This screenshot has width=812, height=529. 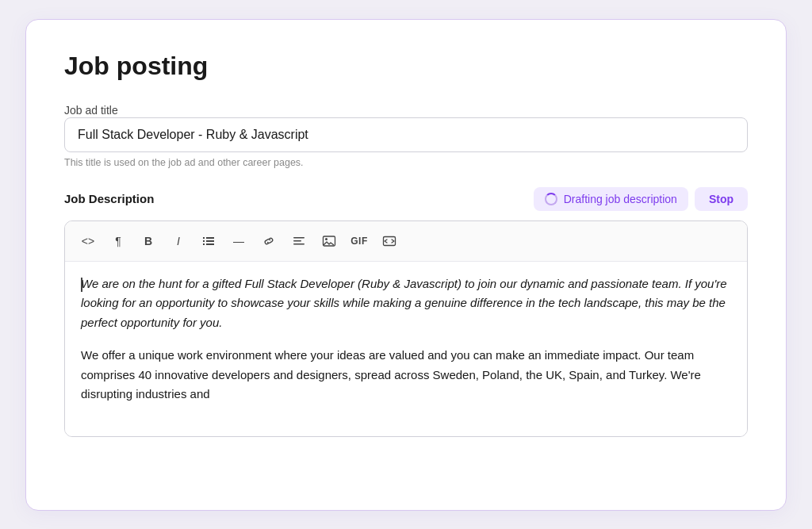 What do you see at coordinates (406, 135) in the screenshot?
I see `job-title-input` at bounding box center [406, 135].